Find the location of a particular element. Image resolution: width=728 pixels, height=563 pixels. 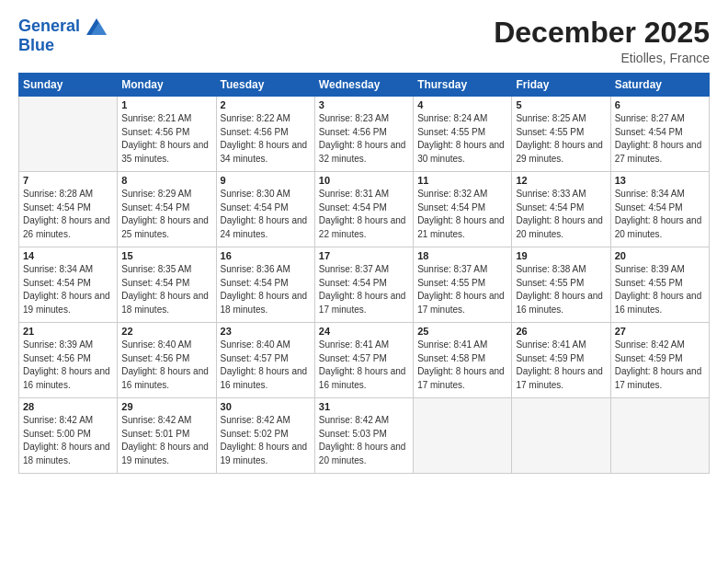

day-info: Sunrise: 8:41 AMSunset: 4:57 PMDaylight:… is located at coordinates (364, 365).